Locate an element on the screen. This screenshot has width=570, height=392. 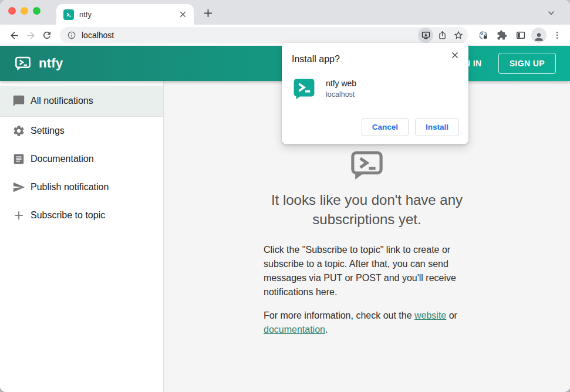
tab-strip: ntfy is located at coordinates (285, 12).